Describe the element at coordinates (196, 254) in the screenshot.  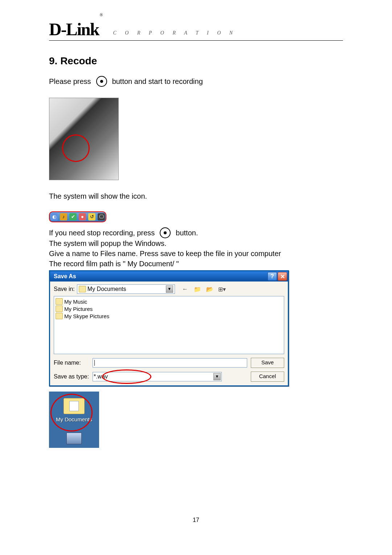
I see `text-give-name: Give a name to Files name. Press save to…` at that location.